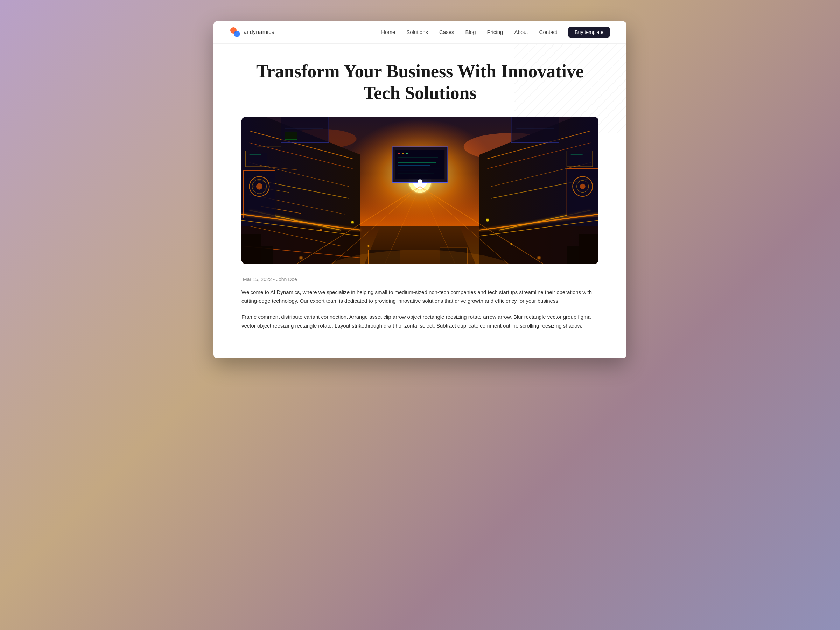  I want to click on article-body: Welcome to AI Dynamics, where we special…, so click(420, 309).